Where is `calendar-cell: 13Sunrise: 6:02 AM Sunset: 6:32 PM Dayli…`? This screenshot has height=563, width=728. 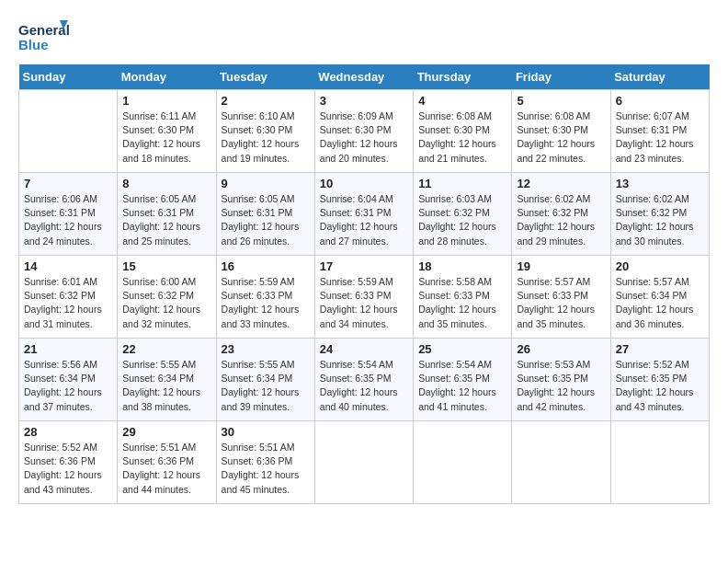 calendar-cell: 13Sunrise: 6:02 AM Sunset: 6:32 PM Dayli… is located at coordinates (660, 214).